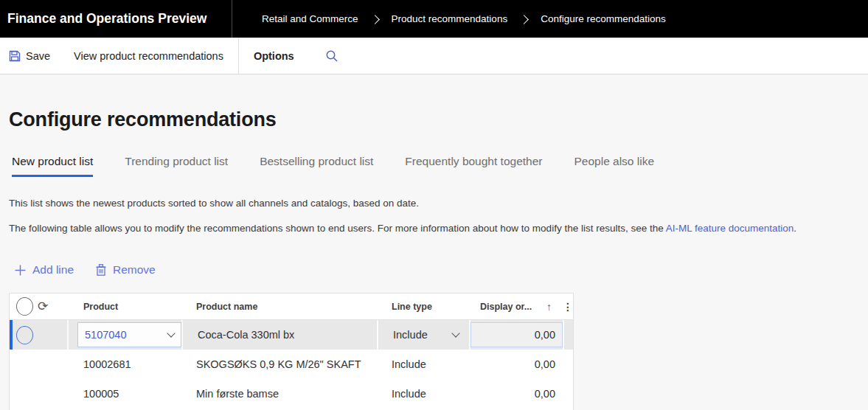 Image resolution: width=868 pixels, height=410 pixels. Describe the element at coordinates (279, 335) in the screenshot. I see `product-name-cell: Coca-Cola 330ml bx` at that location.